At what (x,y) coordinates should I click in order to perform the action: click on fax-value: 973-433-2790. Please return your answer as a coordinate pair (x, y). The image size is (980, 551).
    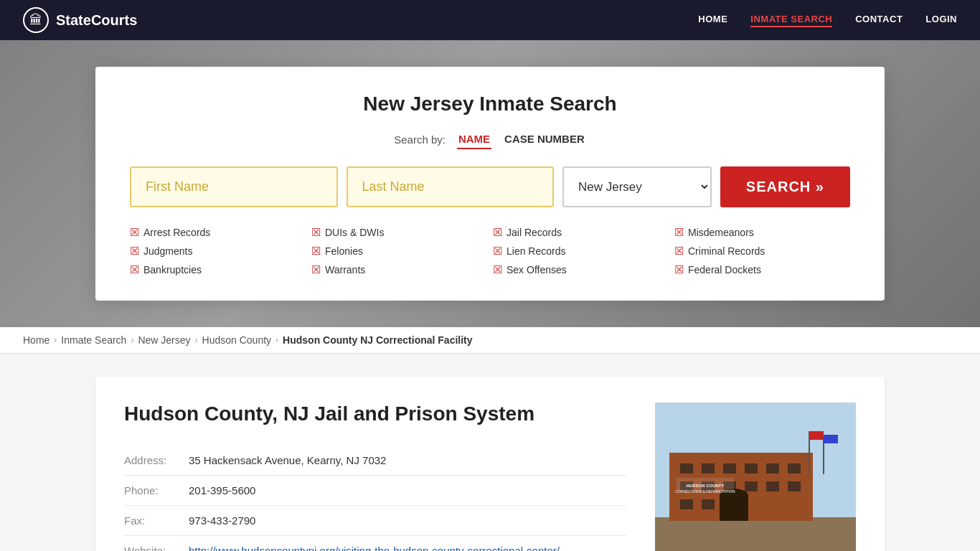
    Looking at the image, I should click on (222, 521).